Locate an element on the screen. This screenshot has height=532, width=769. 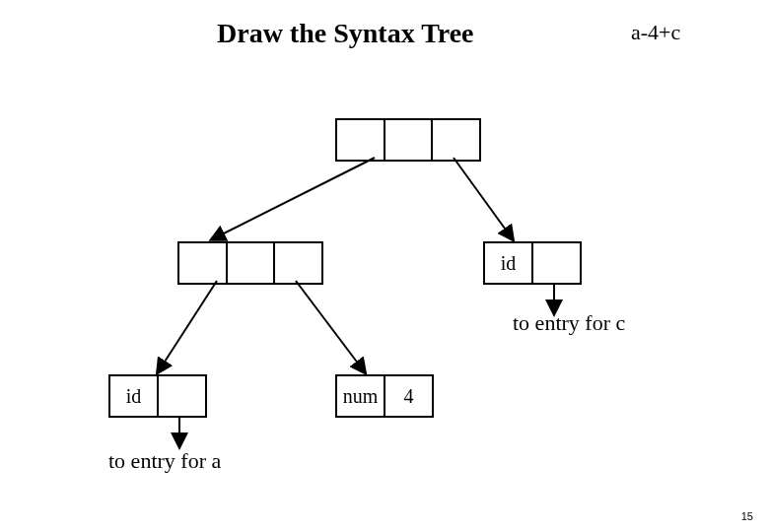
node-leaf-a: id is located at coordinates (158, 396).